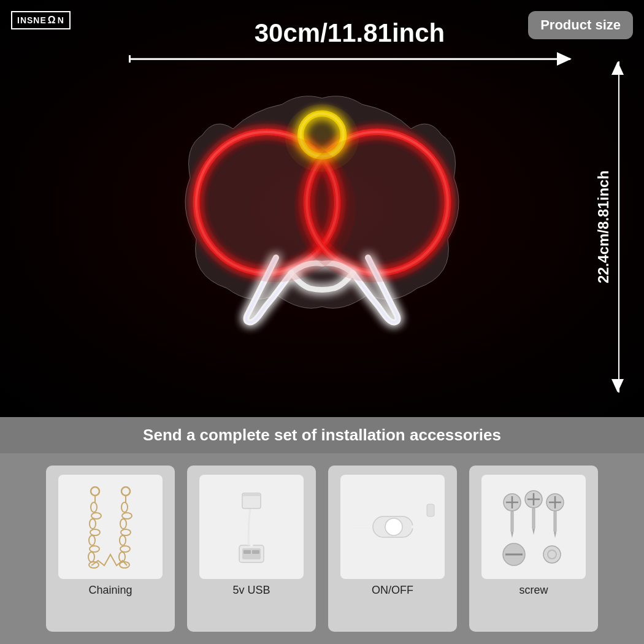  I want to click on brand-name-left: INSNE, so click(32, 20).